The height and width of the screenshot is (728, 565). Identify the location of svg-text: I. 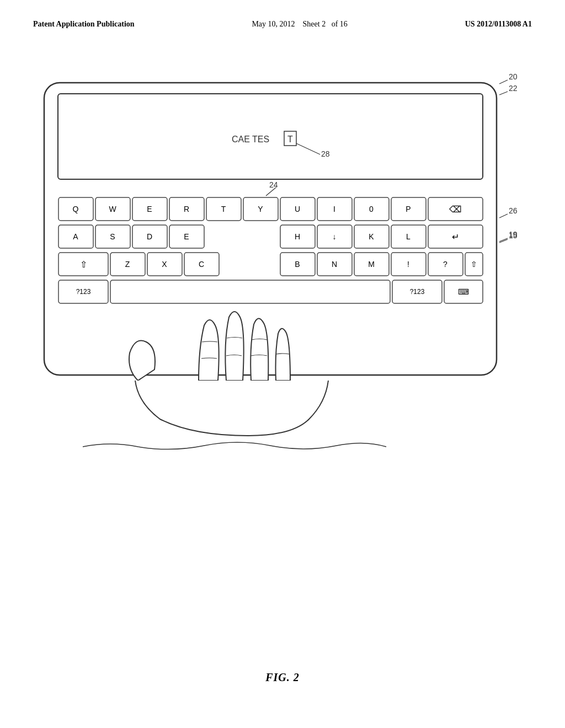
(334, 209).